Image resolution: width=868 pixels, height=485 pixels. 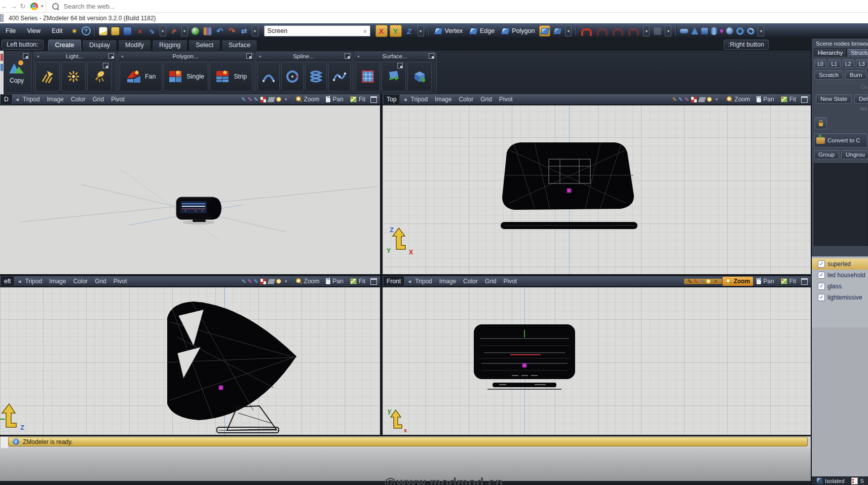 I want to click on primitive-torus-icon, so click(x=740, y=31).